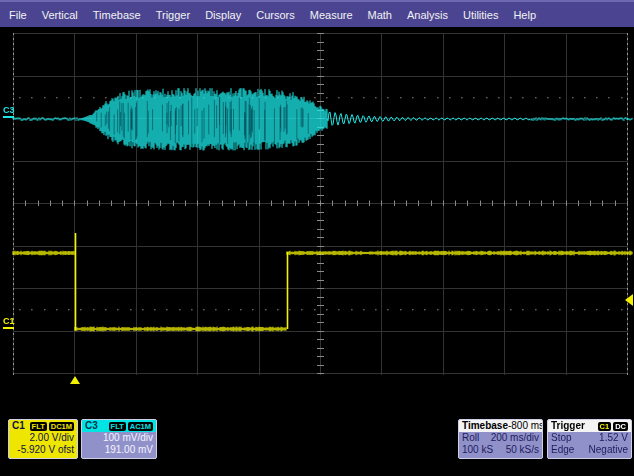  I want to click on c3-box-label: C3, so click(92, 426).